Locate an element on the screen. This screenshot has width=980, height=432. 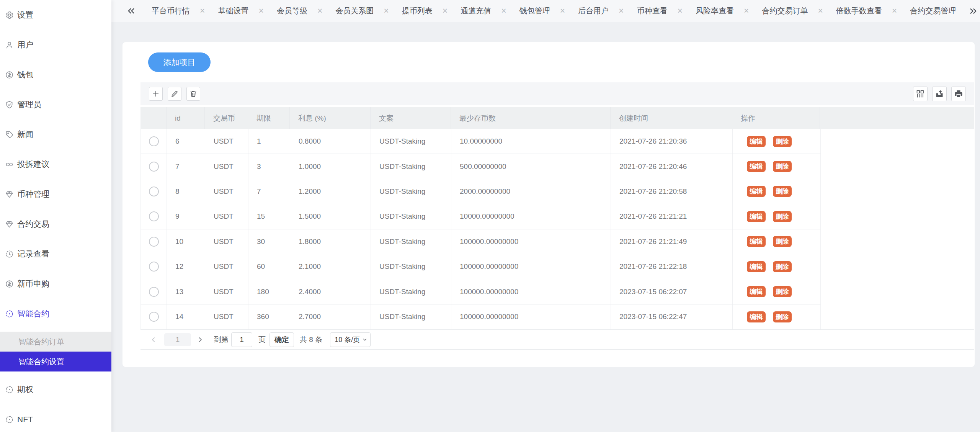
sidebar-item-nft: NFT is located at coordinates (56, 418).